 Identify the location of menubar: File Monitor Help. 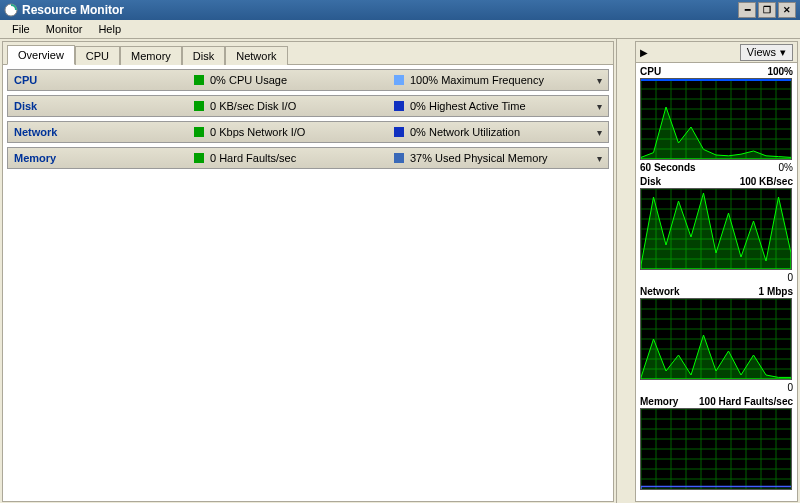
(400, 30).